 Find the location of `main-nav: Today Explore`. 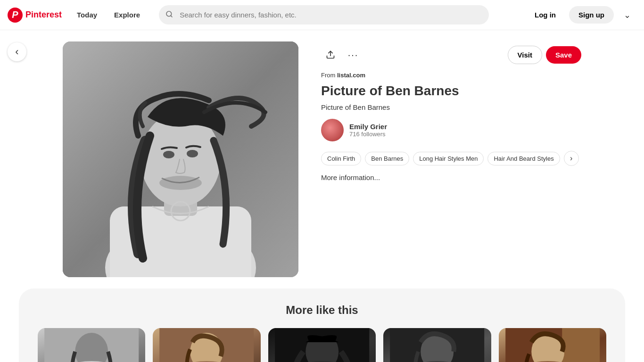

main-nav: Today Explore is located at coordinates (108, 15).